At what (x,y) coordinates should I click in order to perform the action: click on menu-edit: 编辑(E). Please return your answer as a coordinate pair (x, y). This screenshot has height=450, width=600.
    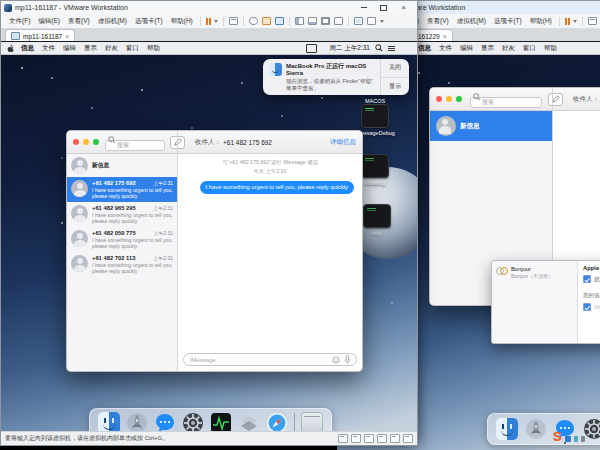
    Looking at the image, I should click on (49, 22).